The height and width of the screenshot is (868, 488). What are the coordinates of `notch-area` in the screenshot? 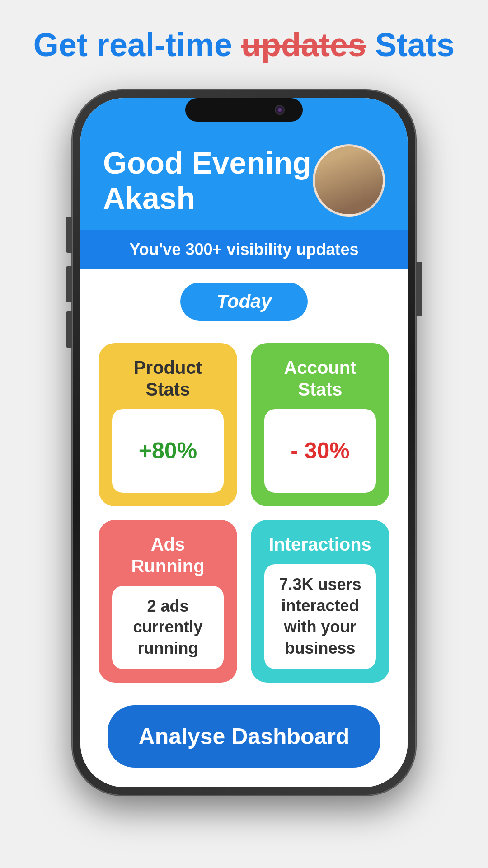 It's located at (244, 112).